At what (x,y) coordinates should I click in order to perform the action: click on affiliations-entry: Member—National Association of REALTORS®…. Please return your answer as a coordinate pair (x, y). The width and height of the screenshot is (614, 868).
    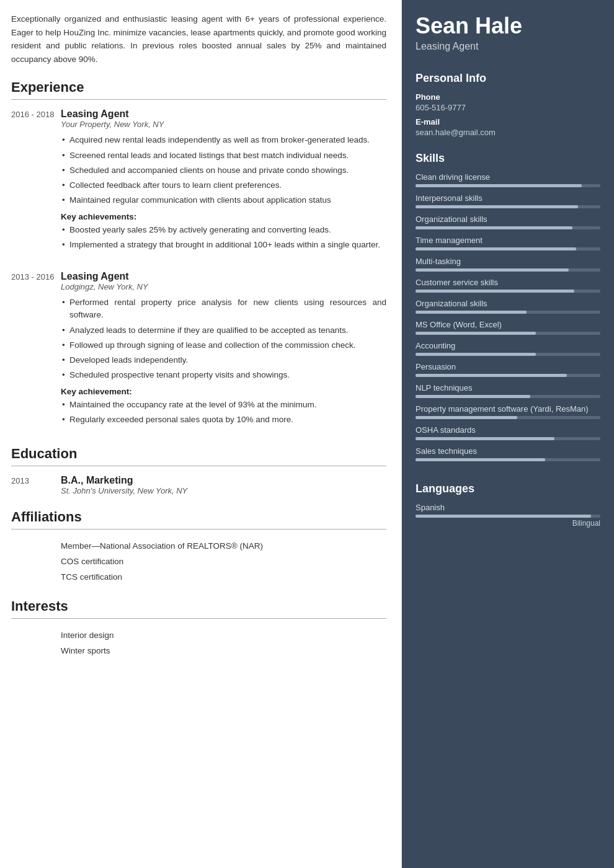
    Looking at the image, I should click on (198, 562).